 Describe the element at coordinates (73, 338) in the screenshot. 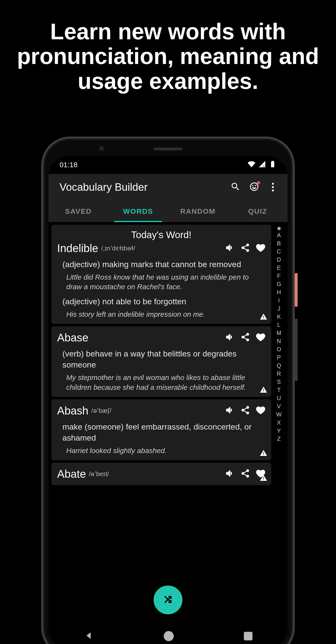

I see `word-title: Abase` at that location.